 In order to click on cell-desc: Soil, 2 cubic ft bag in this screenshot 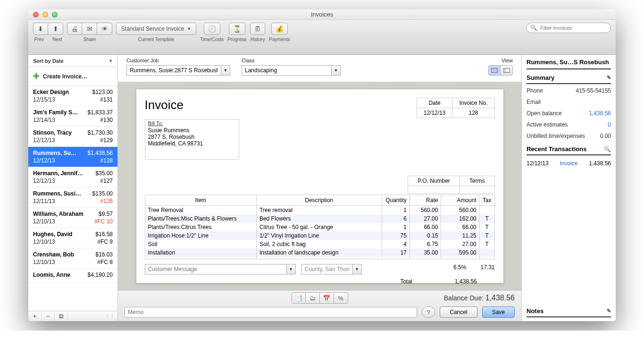, I will do `click(319, 244)`.